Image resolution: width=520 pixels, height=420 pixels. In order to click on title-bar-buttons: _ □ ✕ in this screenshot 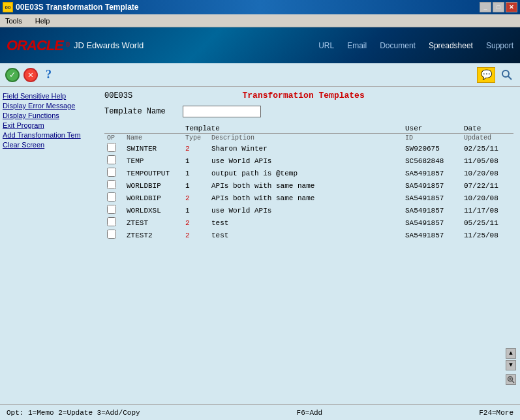, I will do `click(498, 7)`.